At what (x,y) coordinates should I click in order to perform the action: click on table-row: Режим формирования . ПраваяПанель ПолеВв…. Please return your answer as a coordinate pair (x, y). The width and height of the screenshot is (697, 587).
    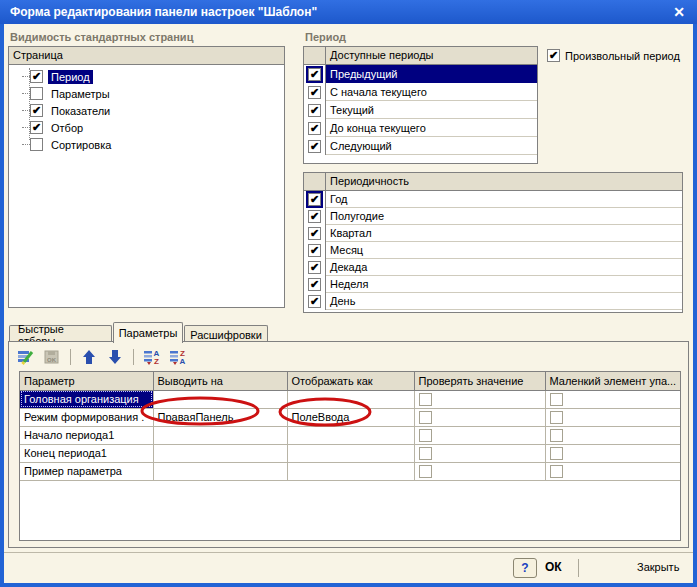
    Looking at the image, I should click on (350, 417).